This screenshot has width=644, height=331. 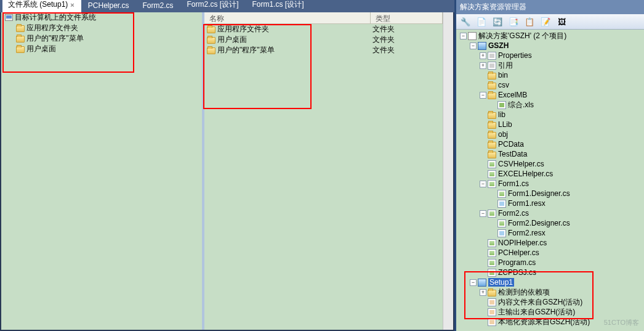 What do you see at coordinates (522, 36) in the screenshot?
I see `node-label: 解决方案'GSZH' (2 个项目)` at bounding box center [522, 36].